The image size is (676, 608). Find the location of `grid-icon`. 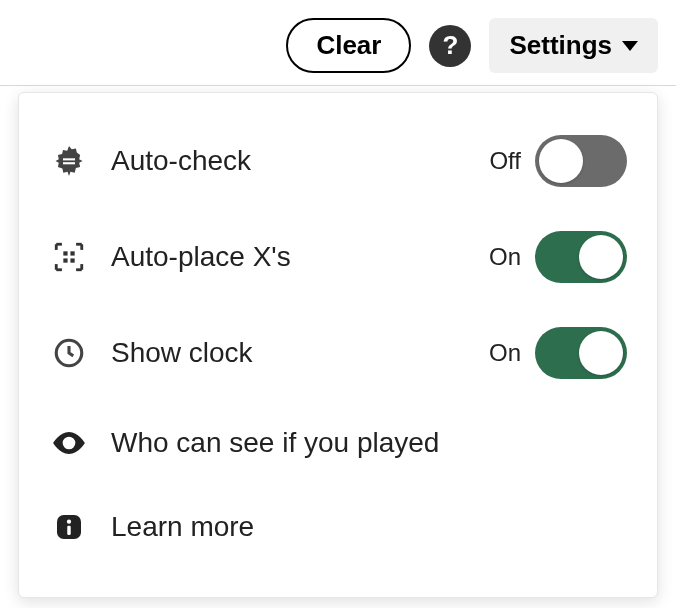

grid-icon is located at coordinates (69, 257).